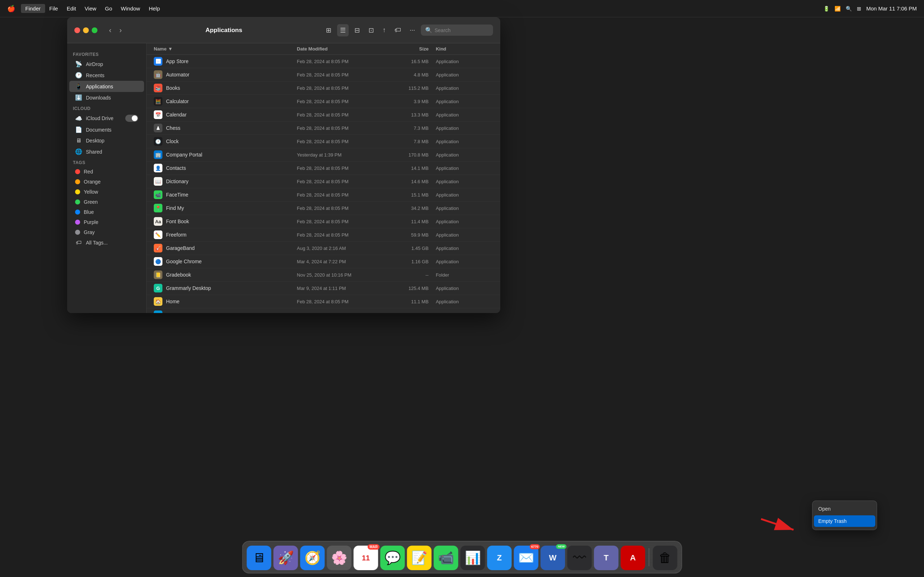 The image size is (924, 577). I want to click on table-row: G Grammarly Desktop Mar 9, 2024 at 1:11 …, so click(323, 288).